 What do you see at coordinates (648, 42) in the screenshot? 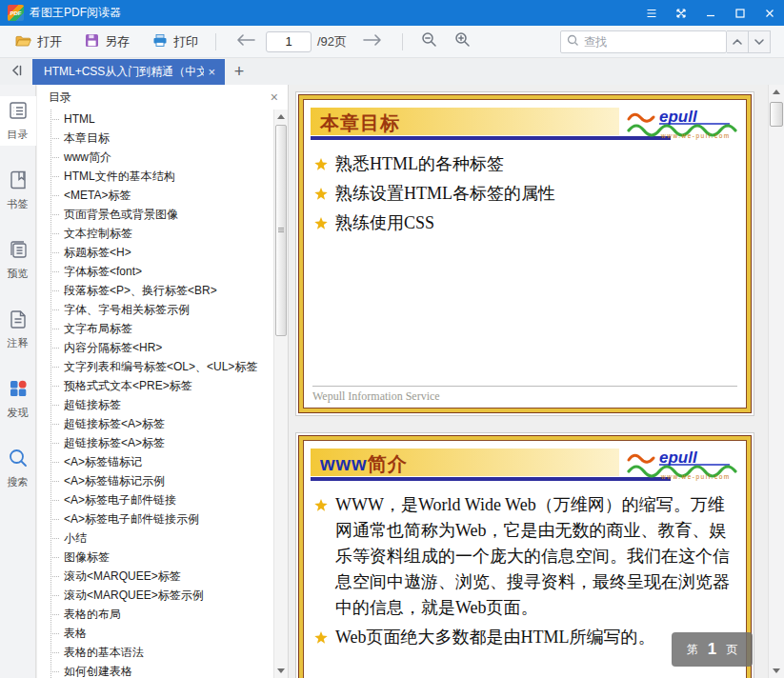
I see `find-input` at bounding box center [648, 42].